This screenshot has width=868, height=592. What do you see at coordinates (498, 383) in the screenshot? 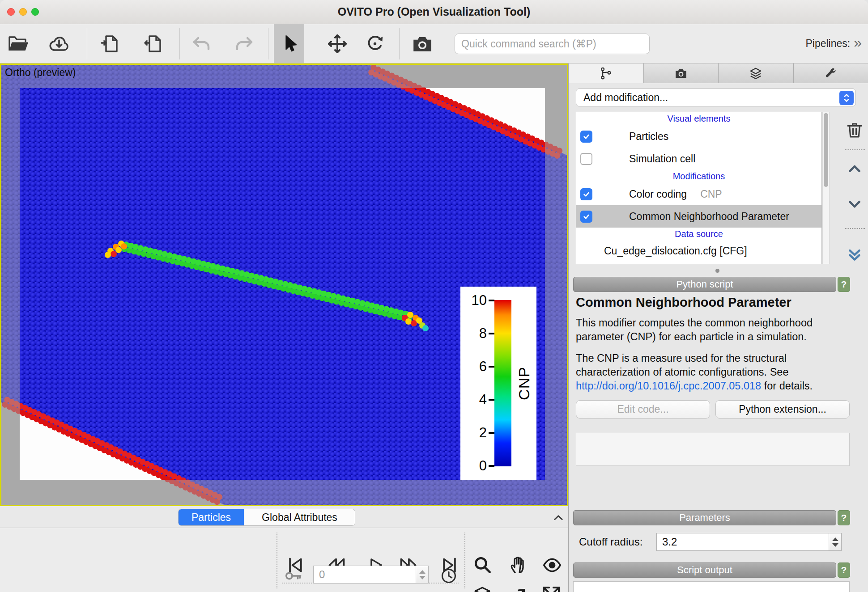
I see `color-legend: 10 8 6 4 2 0 CNP` at bounding box center [498, 383].